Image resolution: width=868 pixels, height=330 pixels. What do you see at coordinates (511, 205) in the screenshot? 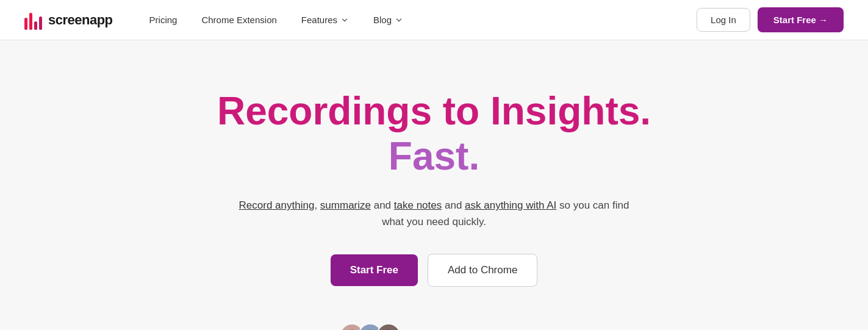
I see `ask-ai-link: ask anything with AI` at bounding box center [511, 205].